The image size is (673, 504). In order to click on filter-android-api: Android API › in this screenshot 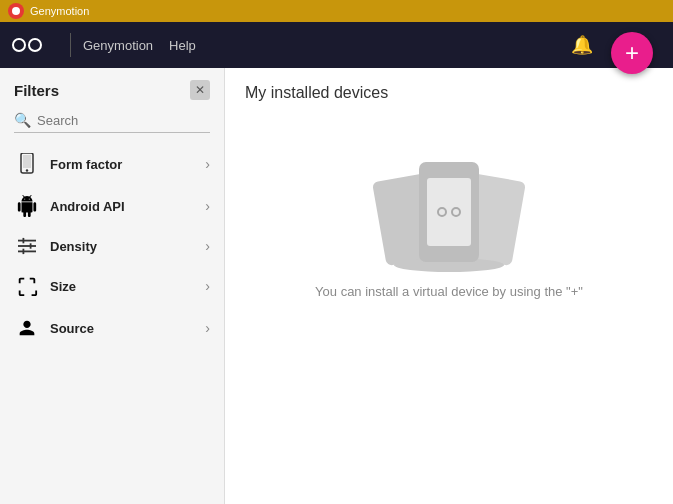, I will do `click(112, 206)`.